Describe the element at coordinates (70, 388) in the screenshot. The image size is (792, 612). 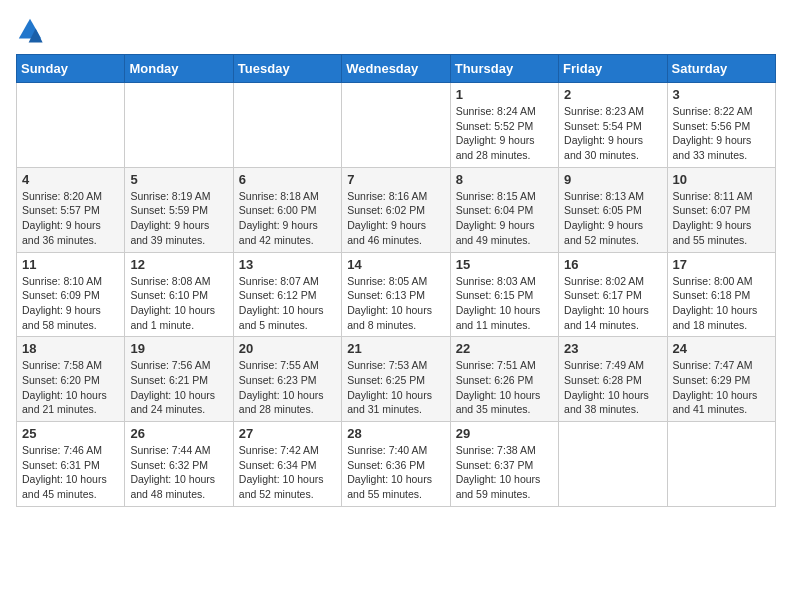
I see `day-info: Sunrise: 7:58 AM Sunset: 6:20 PM Dayligh…` at that location.